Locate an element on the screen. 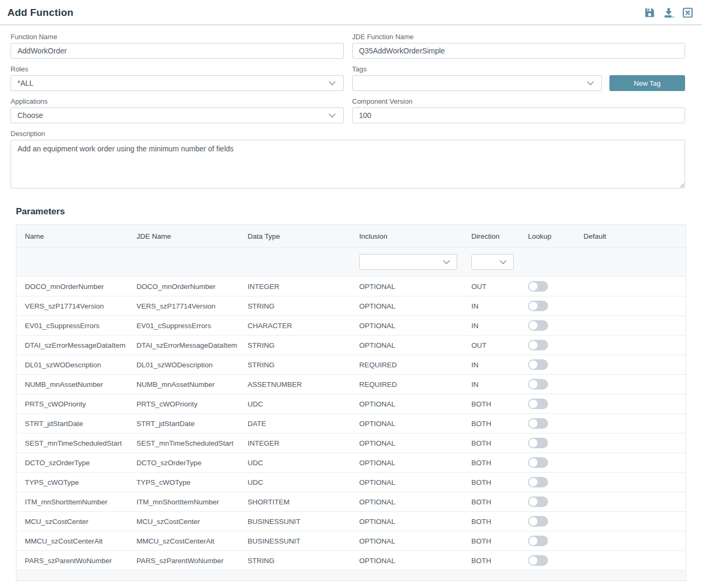  param-jde-name: MMCU_szCostCenterAlt is located at coordinates (184, 541).